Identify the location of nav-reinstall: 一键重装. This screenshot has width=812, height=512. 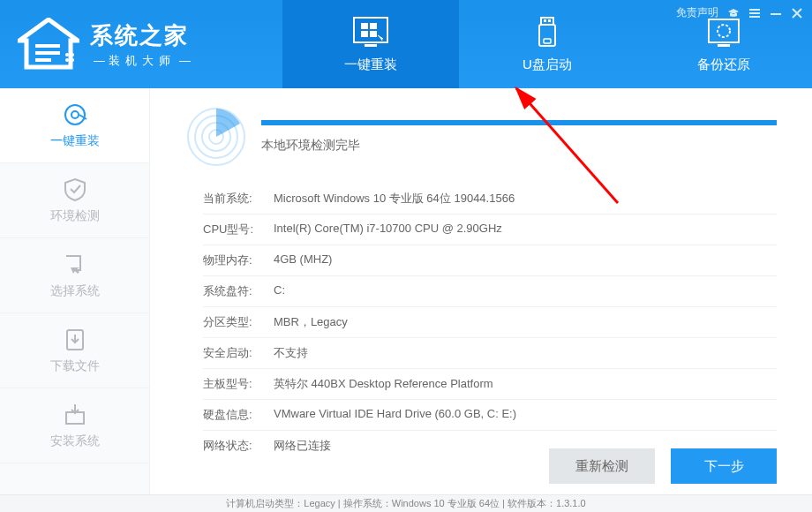
(371, 44).